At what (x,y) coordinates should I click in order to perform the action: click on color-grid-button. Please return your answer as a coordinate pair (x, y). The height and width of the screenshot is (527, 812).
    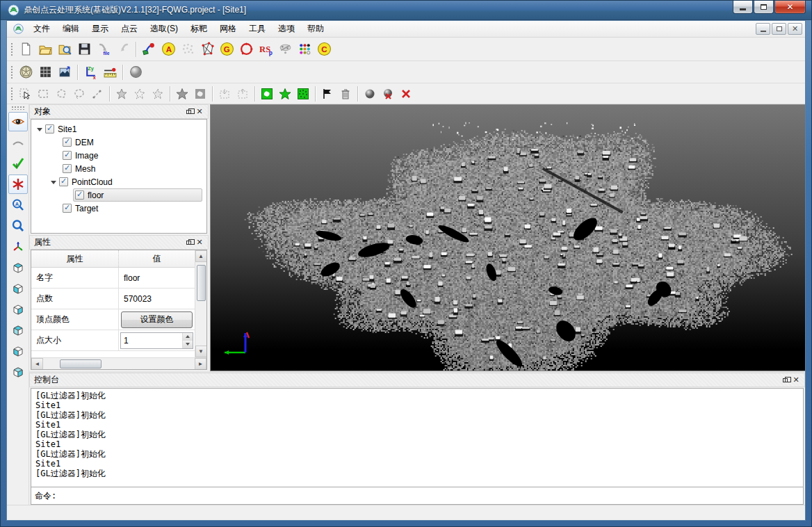
    Looking at the image, I should click on (304, 49).